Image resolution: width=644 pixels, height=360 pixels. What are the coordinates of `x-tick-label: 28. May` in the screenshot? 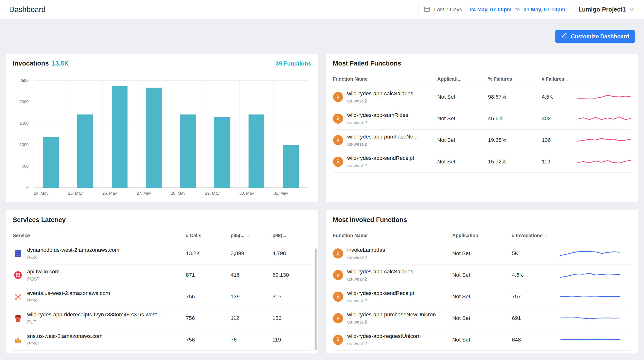 It's located at (178, 192).